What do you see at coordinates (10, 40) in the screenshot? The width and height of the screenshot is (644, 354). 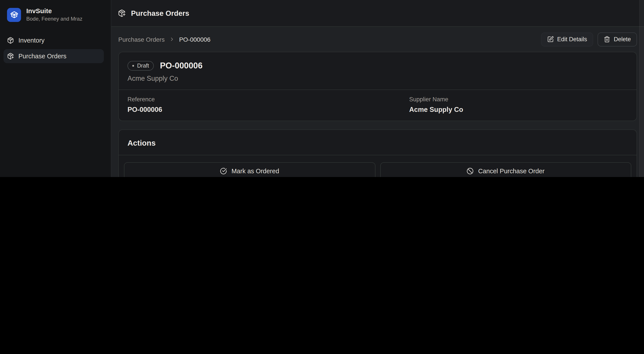 I see `package-icon` at bounding box center [10, 40].